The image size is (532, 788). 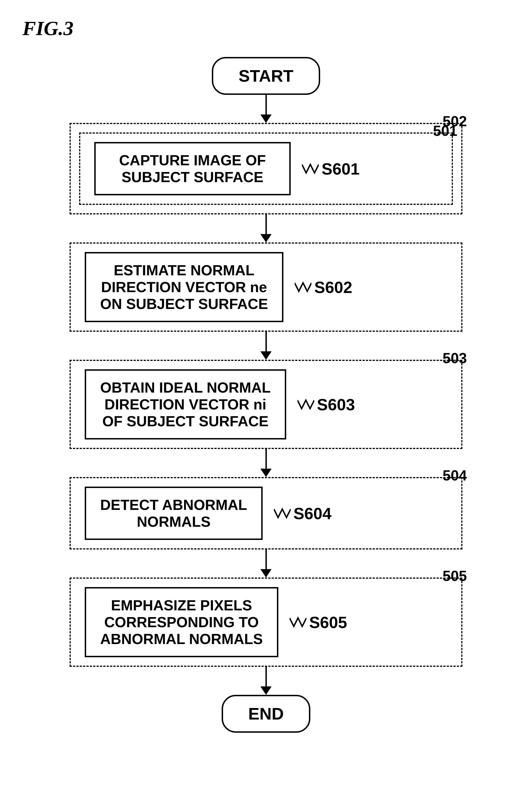 I want to click on dashed-container-s602: ESTIMATE NORMAL DIRECTION VECTOR ne ON S…, so click(x=266, y=287).